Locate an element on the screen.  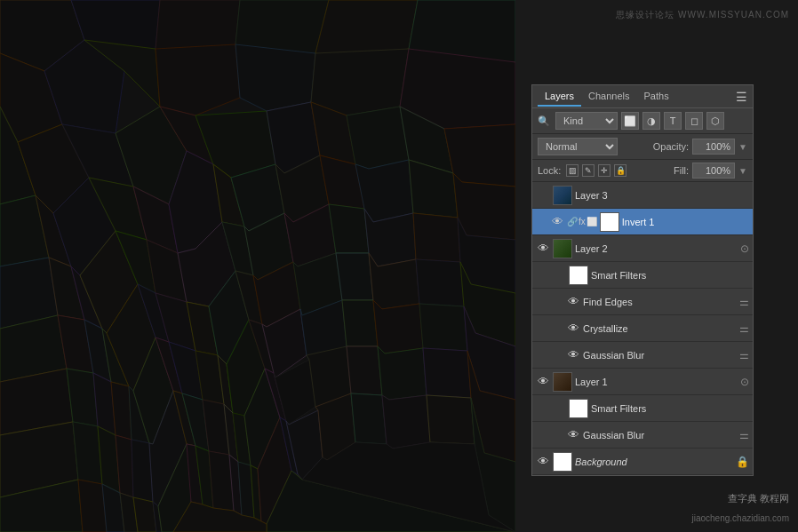
tab-channels: Channels is located at coordinates (609, 97).